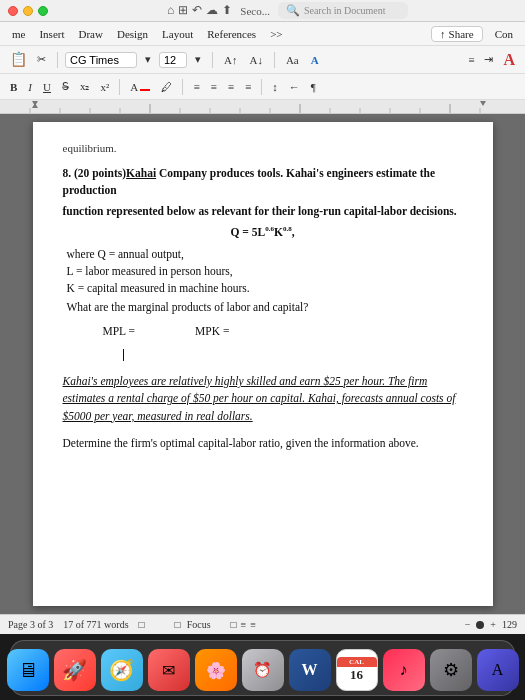  Describe the element at coordinates (262, 107) in the screenshot. I see `ruler-svg` at that location.